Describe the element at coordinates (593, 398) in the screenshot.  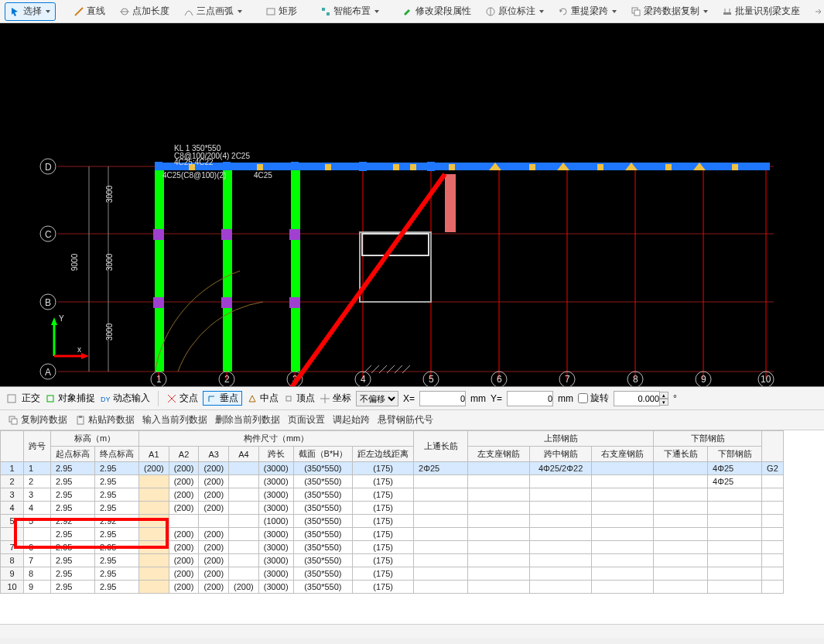
I see `rotate-toggle: 旋转` at that location.